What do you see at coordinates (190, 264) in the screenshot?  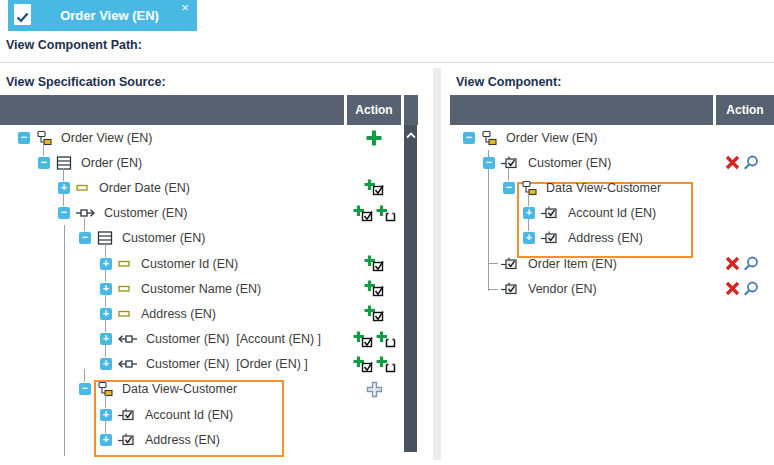 I see `tree-row-label: Customer Id (EN)` at bounding box center [190, 264].